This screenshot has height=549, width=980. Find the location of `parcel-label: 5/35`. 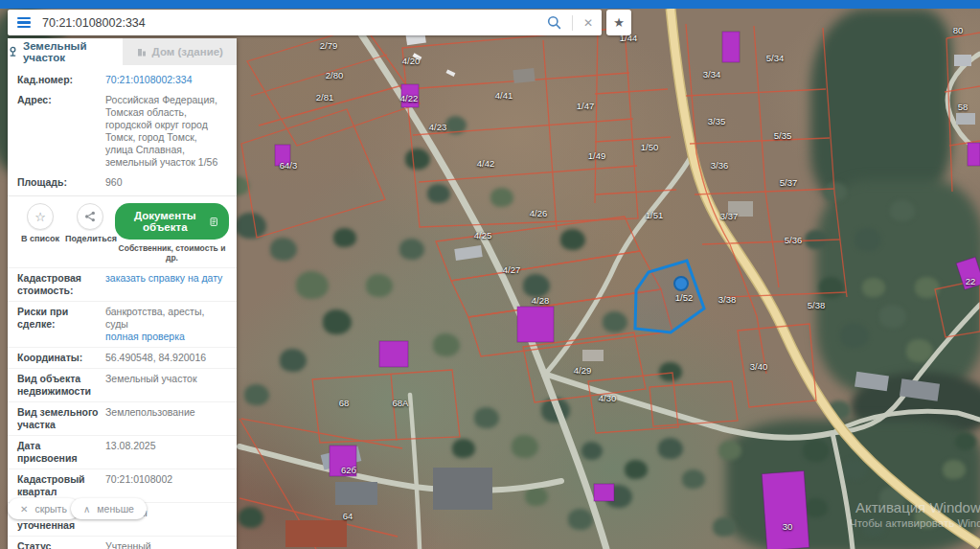

parcel-label: 5/35 is located at coordinates (784, 136).